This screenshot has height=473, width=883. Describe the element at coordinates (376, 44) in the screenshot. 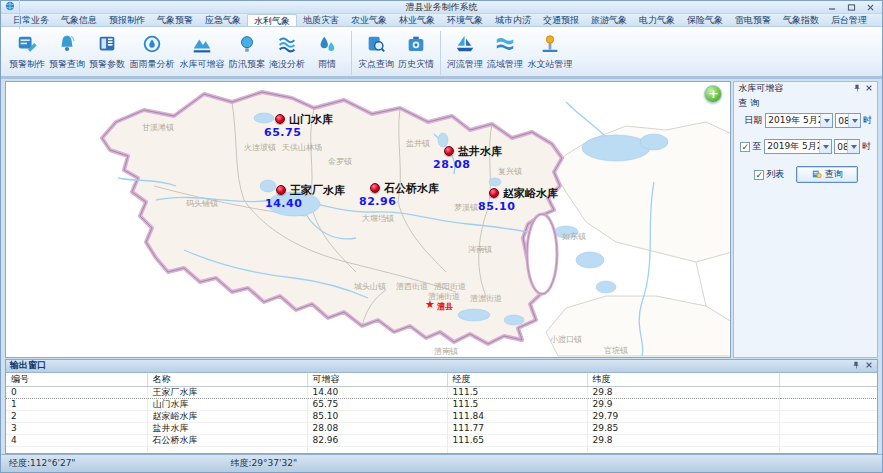

I see `disaster-search-icon` at that location.